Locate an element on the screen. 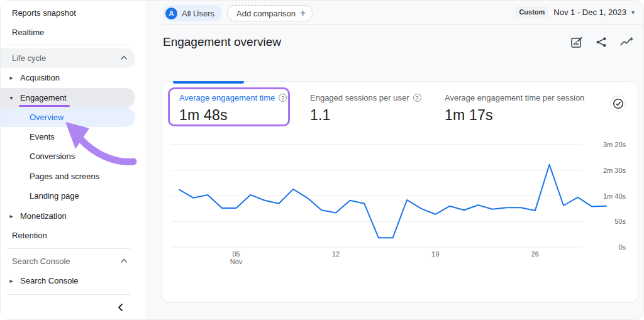 The height and width of the screenshot is (320, 644). y-axis-tick-label: 3m 20s is located at coordinates (615, 145).